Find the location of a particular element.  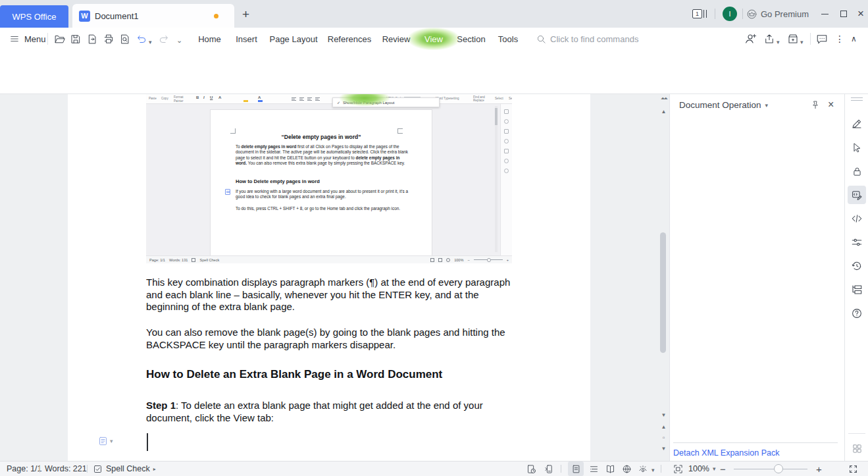

eye-protection-button-status is located at coordinates (643, 469).